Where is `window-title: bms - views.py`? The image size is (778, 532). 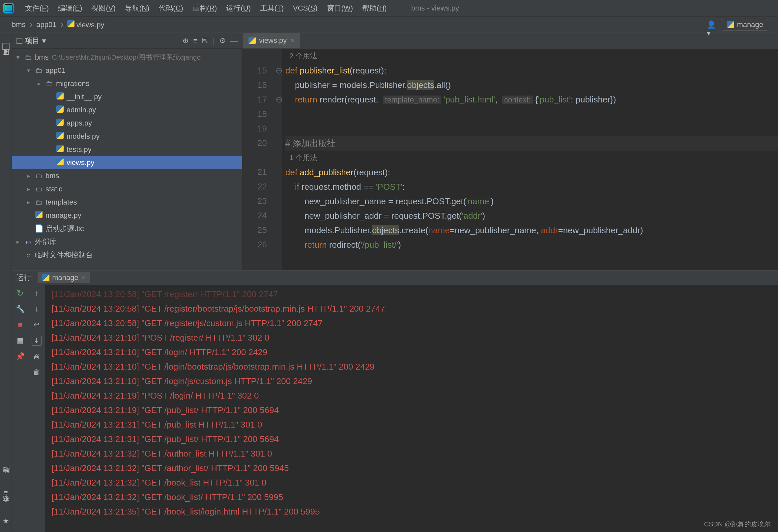
window-title: bms - views.py is located at coordinates (435, 8).